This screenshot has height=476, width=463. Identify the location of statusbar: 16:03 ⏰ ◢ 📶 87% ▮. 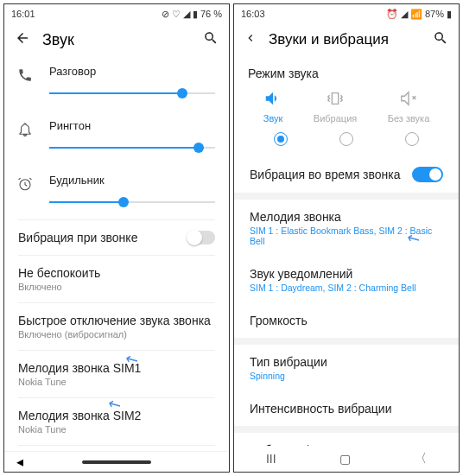
(346, 14).